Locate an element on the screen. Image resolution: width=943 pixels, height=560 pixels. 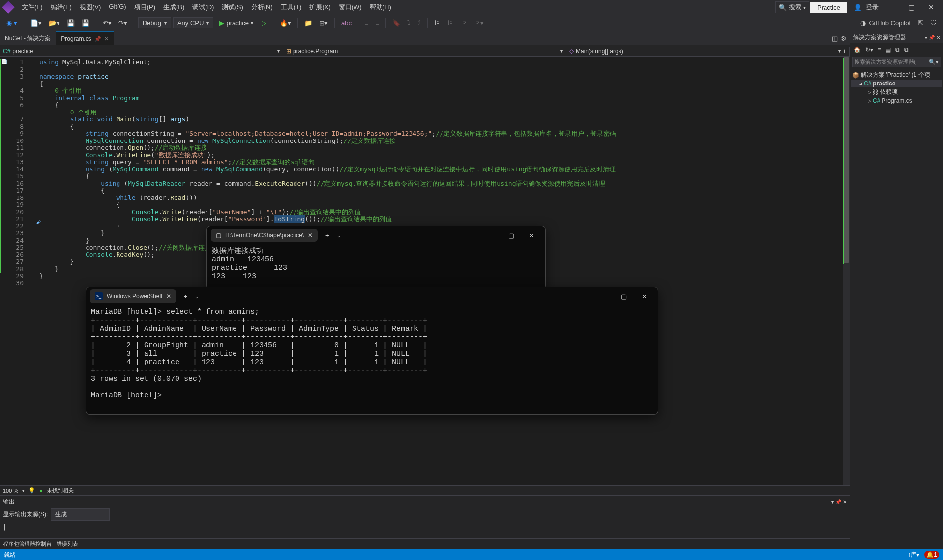
bookmark-button: 🔖 is located at coordinates (396, 23).